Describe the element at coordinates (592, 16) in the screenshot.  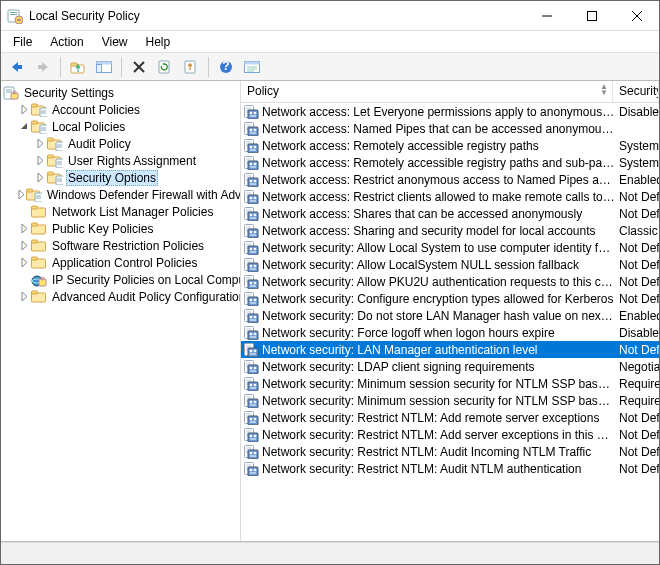
I see `maximize-button` at that location.